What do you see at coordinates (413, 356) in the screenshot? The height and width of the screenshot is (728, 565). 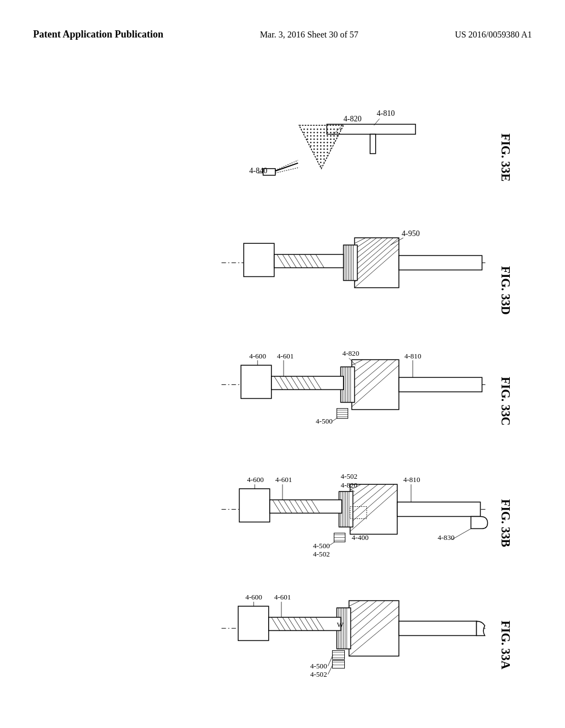 I see `label-4810c: 4-810` at bounding box center [413, 356].